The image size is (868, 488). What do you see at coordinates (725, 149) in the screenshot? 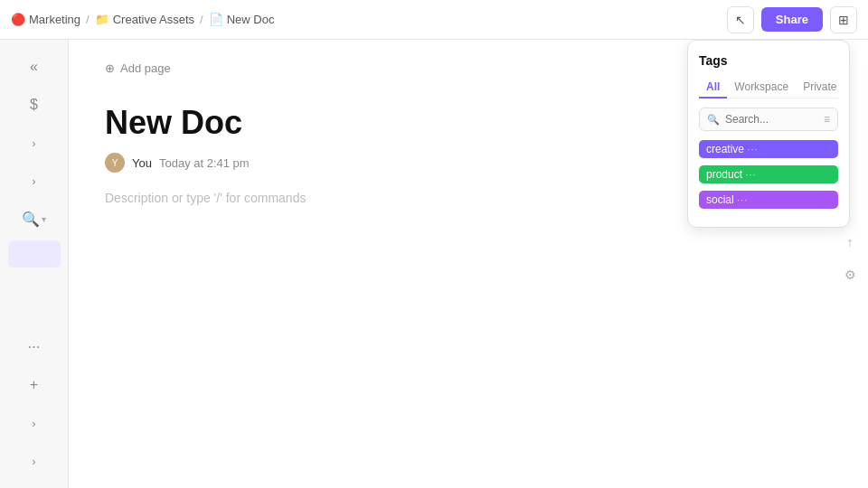
I see `tag-creative-label: creative` at bounding box center [725, 149].